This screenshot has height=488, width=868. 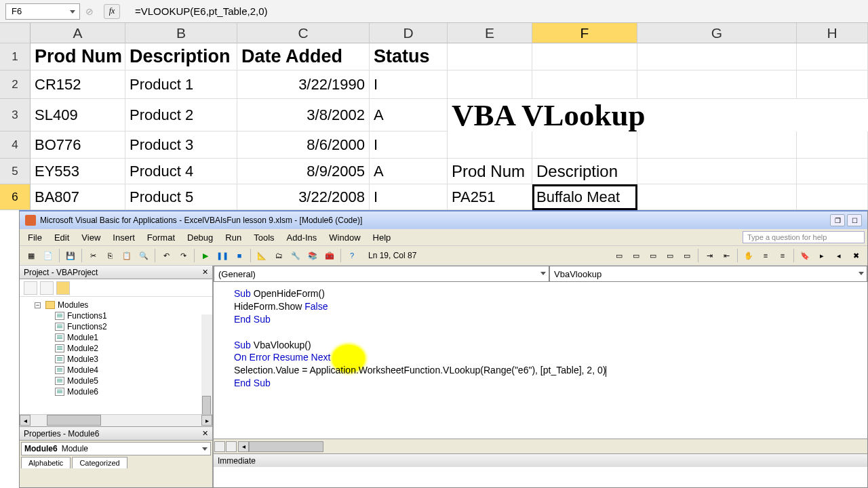 I want to click on cancel-icon: ⊘, so click(x=90, y=12).